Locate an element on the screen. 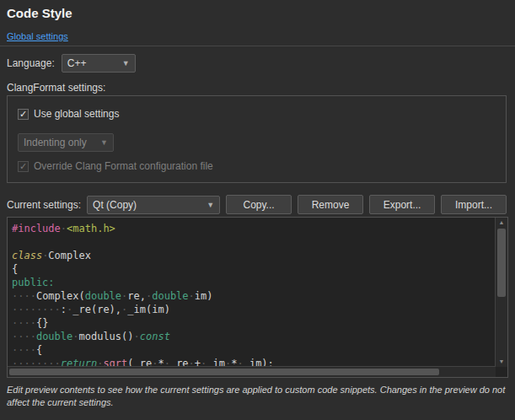 Image resolution: width=515 pixels, height=420 pixels. code-line: class·Complex is located at coordinates (253, 256).